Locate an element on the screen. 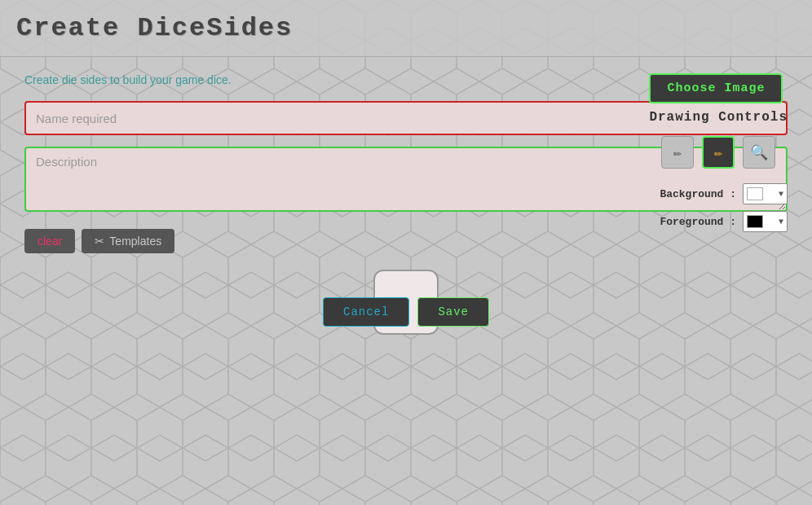 The width and height of the screenshot is (812, 505). foreground-color-select: ▼ is located at coordinates (765, 222).